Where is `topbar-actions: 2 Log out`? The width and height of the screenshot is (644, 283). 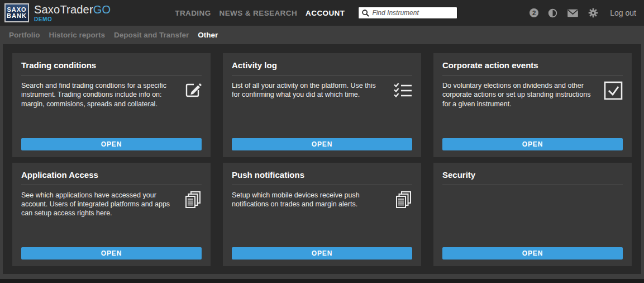 topbar-actions: 2 Log out is located at coordinates (583, 13).